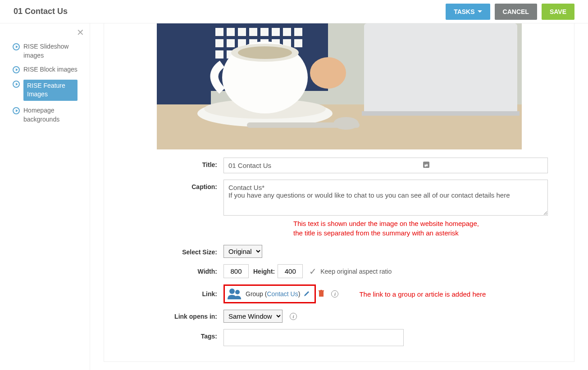  I want to click on language-icon: ⇄, so click(426, 166).